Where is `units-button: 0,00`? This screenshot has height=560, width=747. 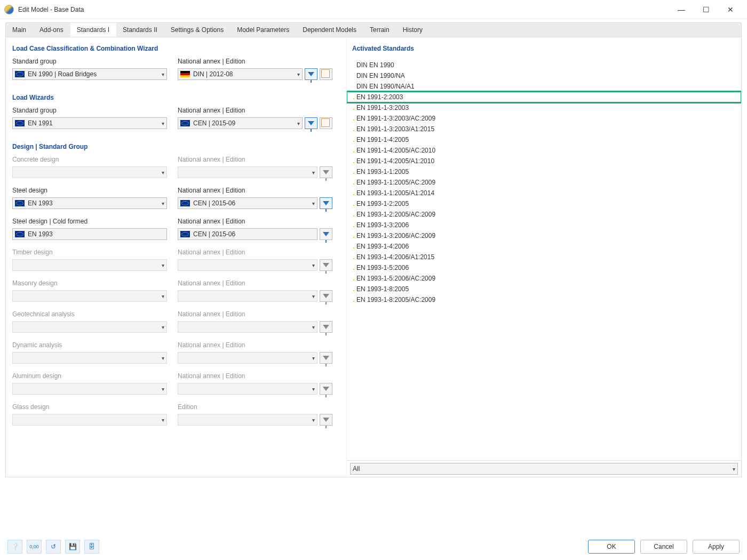 units-button: 0,00 is located at coordinates (34, 547).